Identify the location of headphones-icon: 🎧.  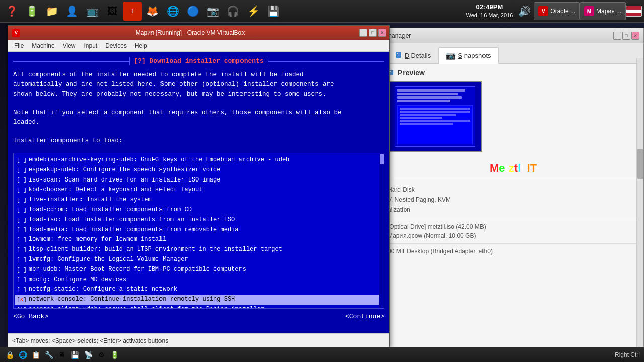
(233, 11).